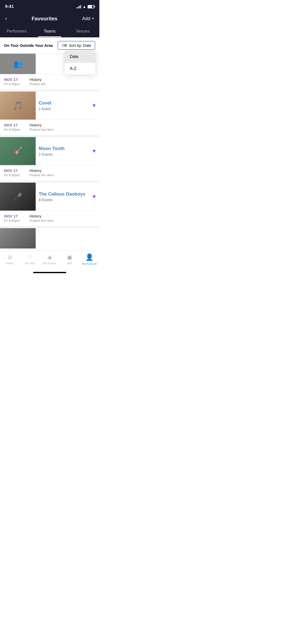 The image size is (298, 644). What do you see at coordinates (18, 64) in the screenshot?
I see `performer-image-partial: 👥` at bounding box center [18, 64].